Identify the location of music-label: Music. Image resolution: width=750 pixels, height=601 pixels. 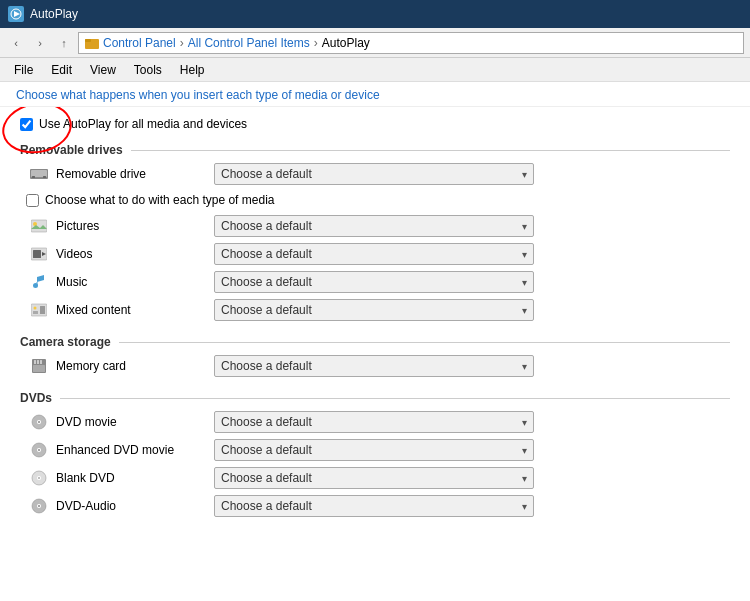
(131, 282).